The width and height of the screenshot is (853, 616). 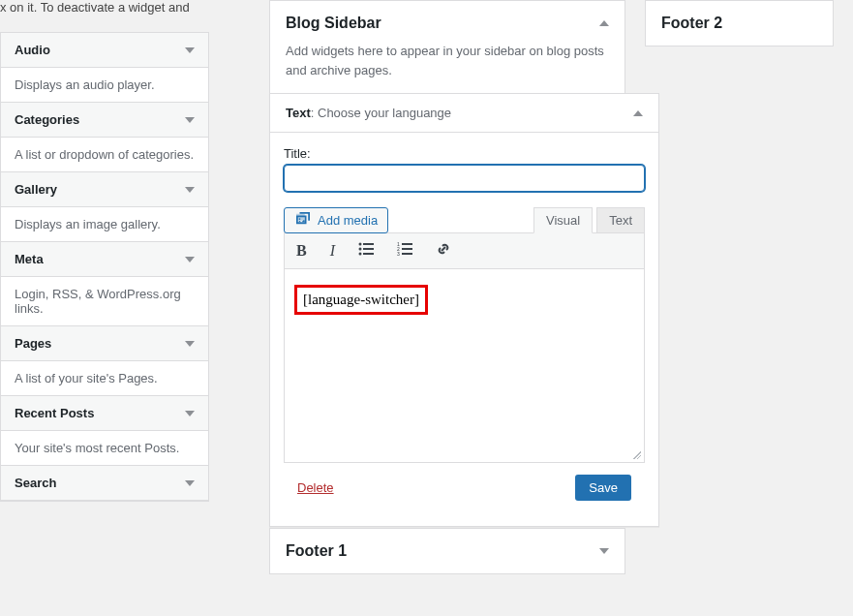 What do you see at coordinates (447, 68) in the screenshot?
I see `sidebar-area-desc: Add widgets here to appear in your sideb…` at bounding box center [447, 68].